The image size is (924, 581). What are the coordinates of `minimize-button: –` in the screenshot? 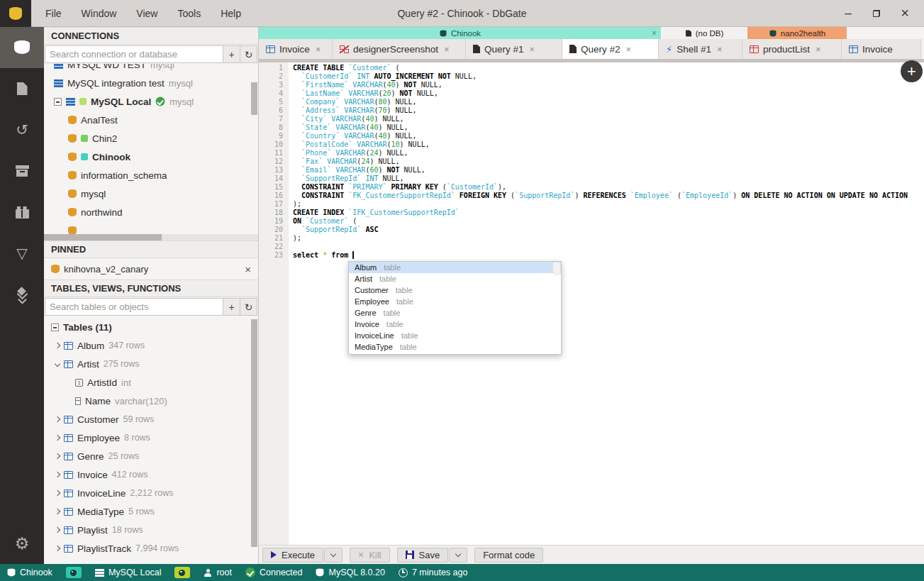 It's located at (848, 13).